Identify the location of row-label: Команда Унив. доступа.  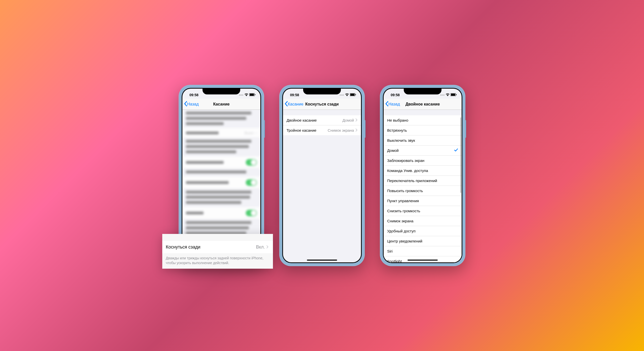
(408, 171).